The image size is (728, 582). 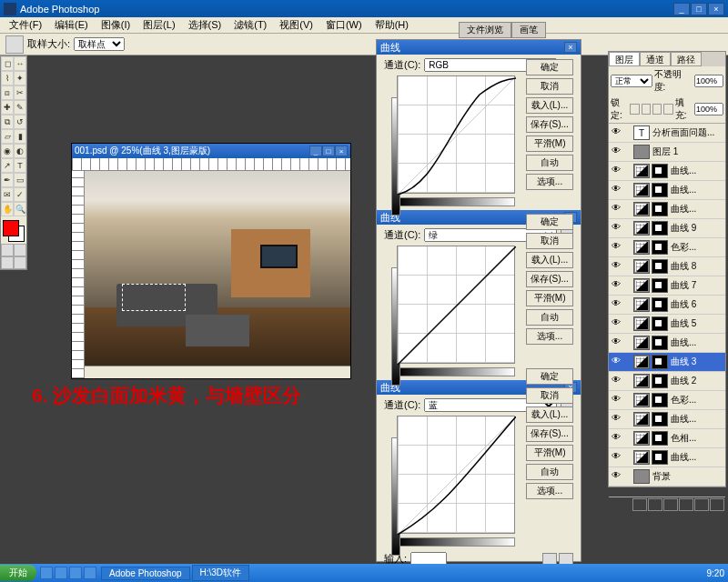 I want to click on tool-move: ↔, so click(x=20, y=64).